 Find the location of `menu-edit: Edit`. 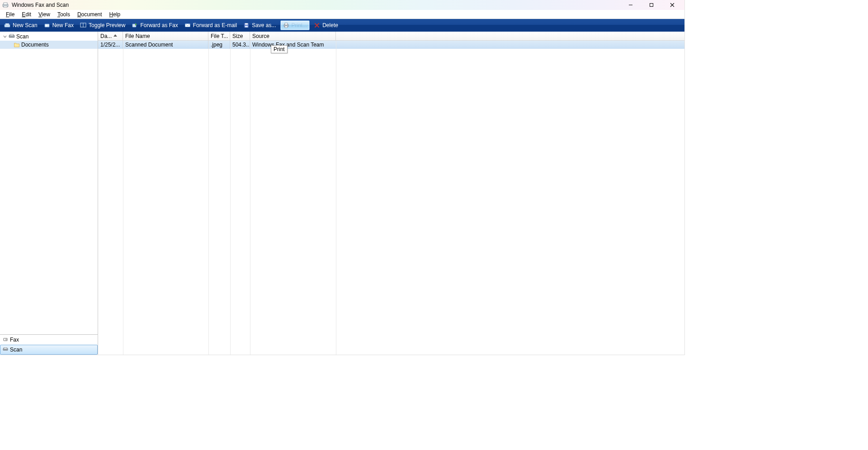

menu-edit: Edit is located at coordinates (26, 14).